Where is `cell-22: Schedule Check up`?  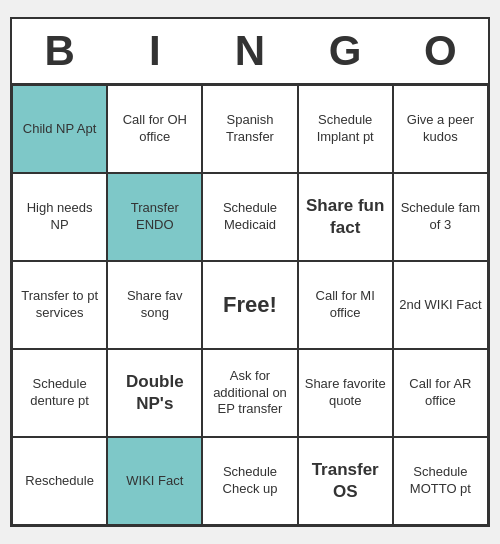
cell-22: Schedule Check up is located at coordinates (250, 481).